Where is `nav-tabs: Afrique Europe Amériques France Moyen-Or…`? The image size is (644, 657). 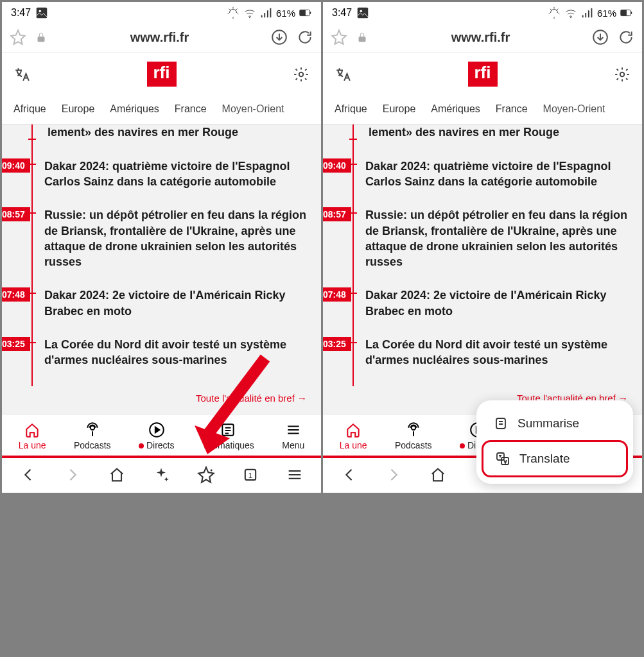 nav-tabs: Afrique Europe Amériques France Moyen-Or… is located at coordinates (162, 110).